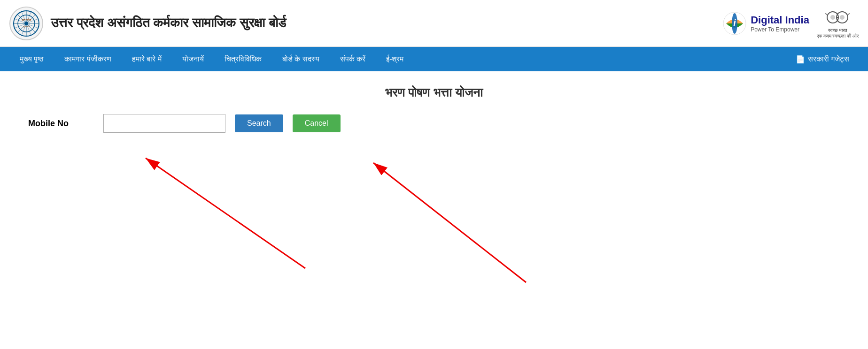 The image size is (868, 349). I want to click on nav-about: हमारे बारे में, so click(147, 59).